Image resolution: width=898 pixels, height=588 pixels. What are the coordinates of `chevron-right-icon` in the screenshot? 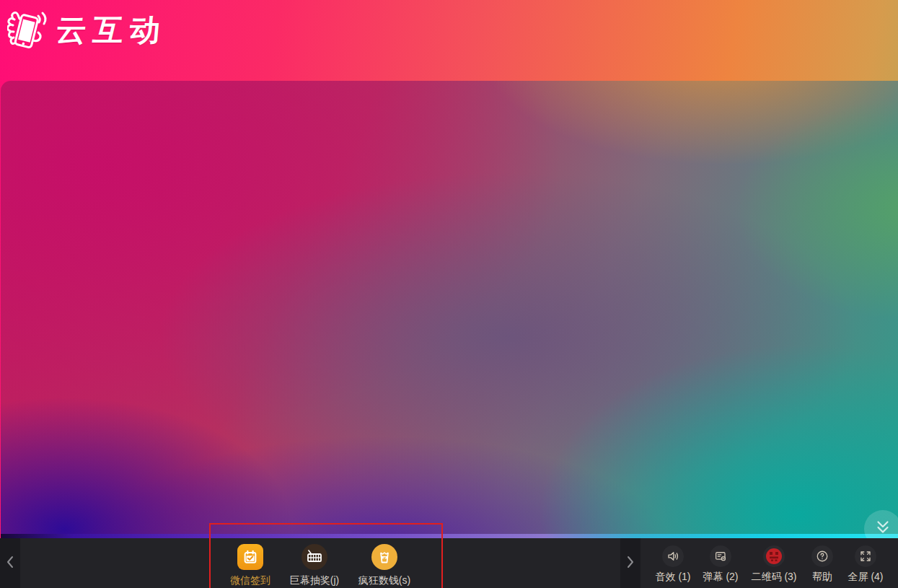 It's located at (630, 563).